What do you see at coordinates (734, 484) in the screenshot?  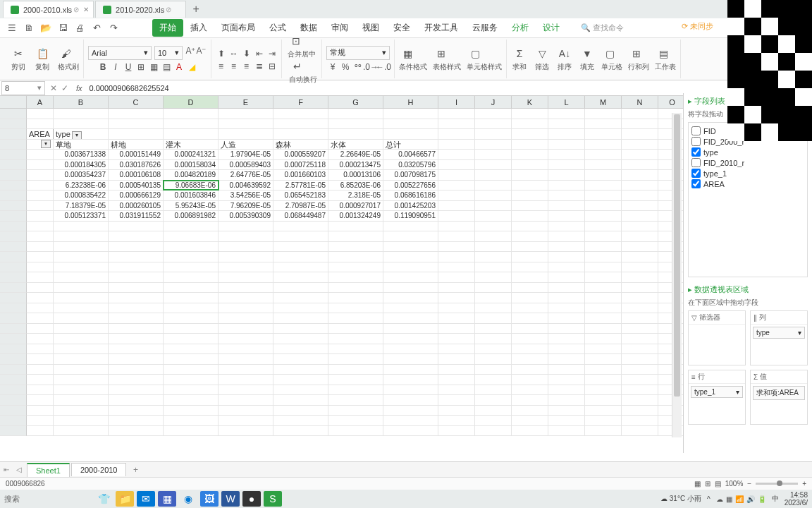 I see `zoom-value: 100%` at bounding box center [734, 484].